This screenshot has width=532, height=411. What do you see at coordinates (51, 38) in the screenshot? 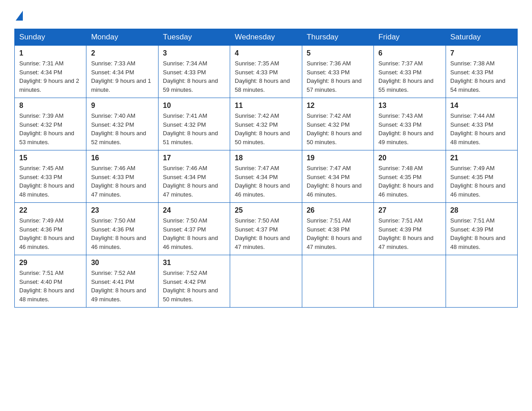
I see `weekday-header-sunday: Sunday` at bounding box center [51, 38].